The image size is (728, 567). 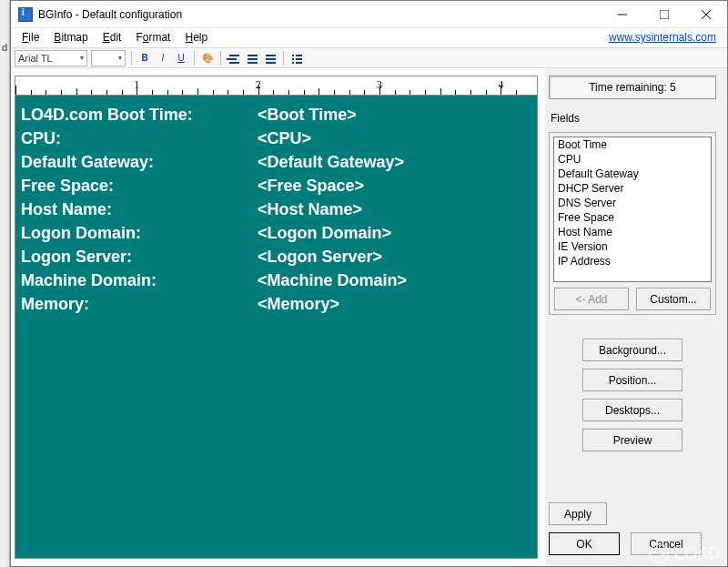 I want to click on fields-list-item: IE Version, so click(x=632, y=247).